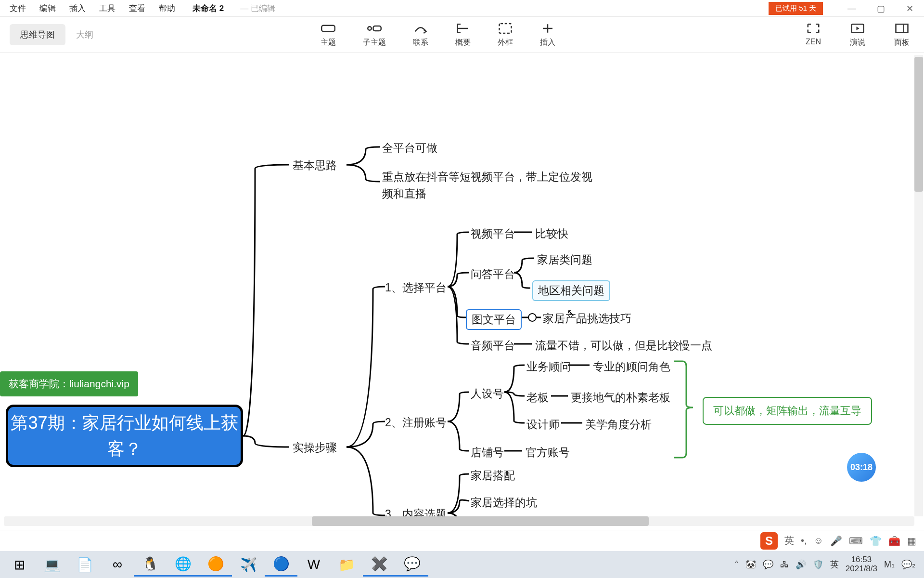 This screenshot has width=924, height=578. What do you see at coordinates (618, 425) in the screenshot?
I see `node-role-c-value: 美学角度分析` at bounding box center [618, 425].